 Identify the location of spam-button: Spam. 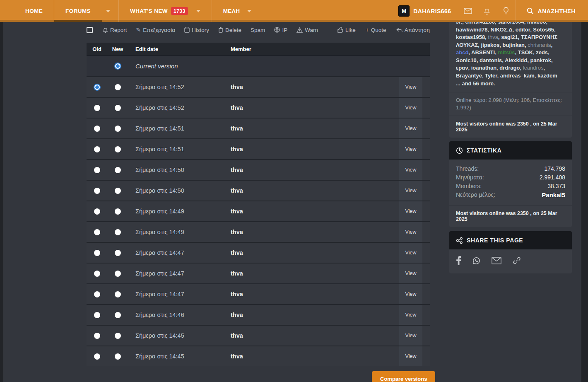
(258, 30).